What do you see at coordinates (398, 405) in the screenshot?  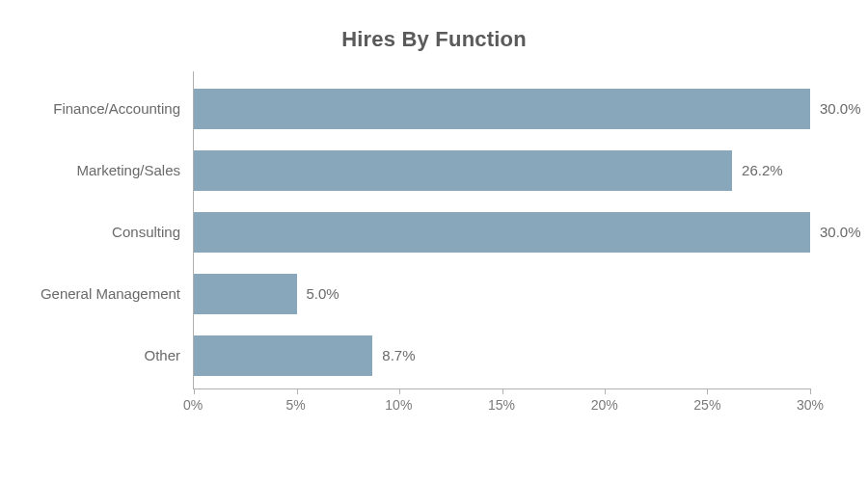 I see `x-tick-label: 10%` at bounding box center [398, 405].